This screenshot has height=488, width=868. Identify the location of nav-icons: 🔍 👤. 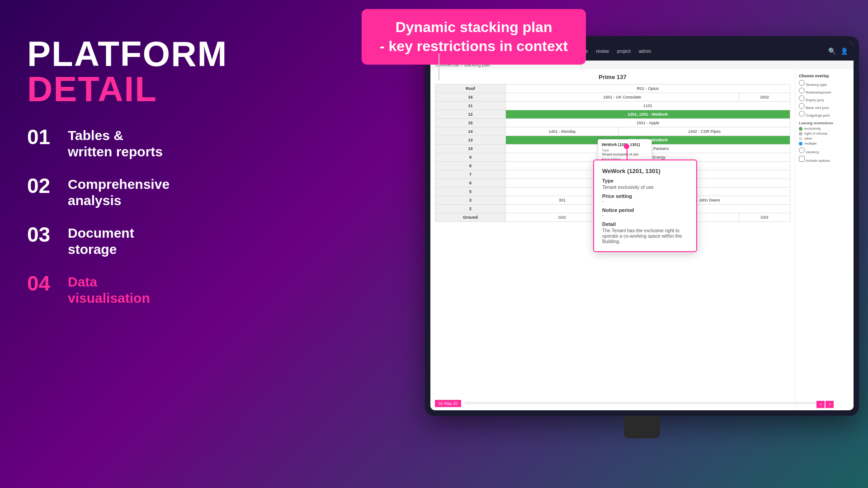
(838, 51).